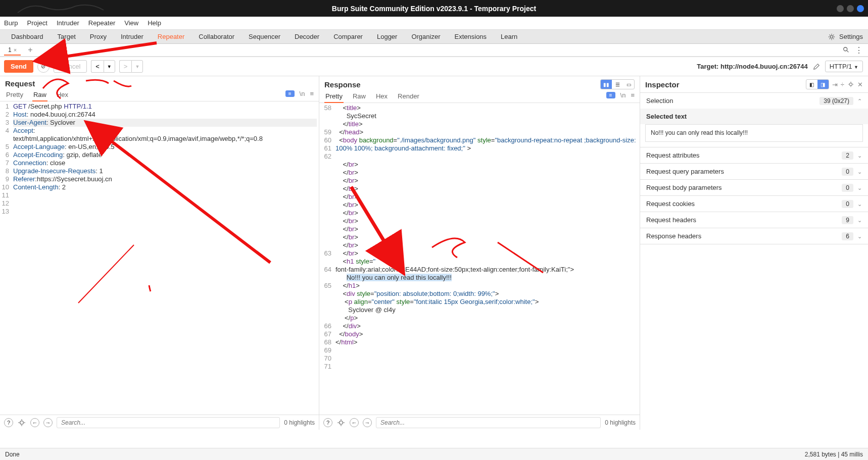  Describe the element at coordinates (137, 67) in the screenshot. I see `history-forward-dropdown: ▼` at that location.